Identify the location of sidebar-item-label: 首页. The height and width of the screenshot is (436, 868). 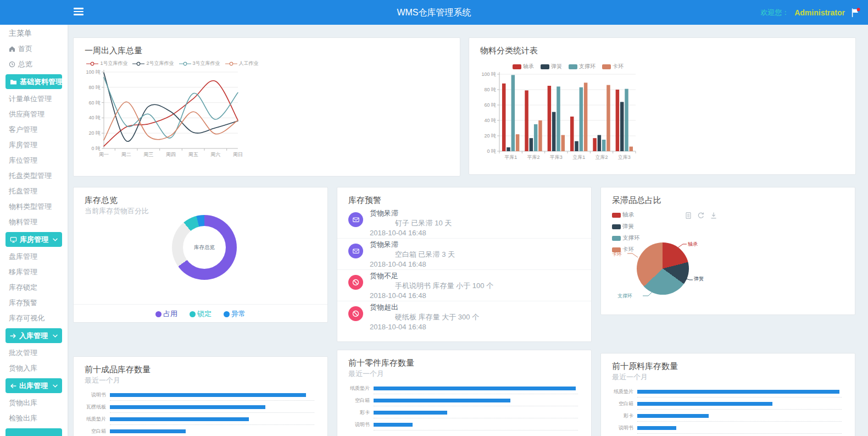
(25, 49).